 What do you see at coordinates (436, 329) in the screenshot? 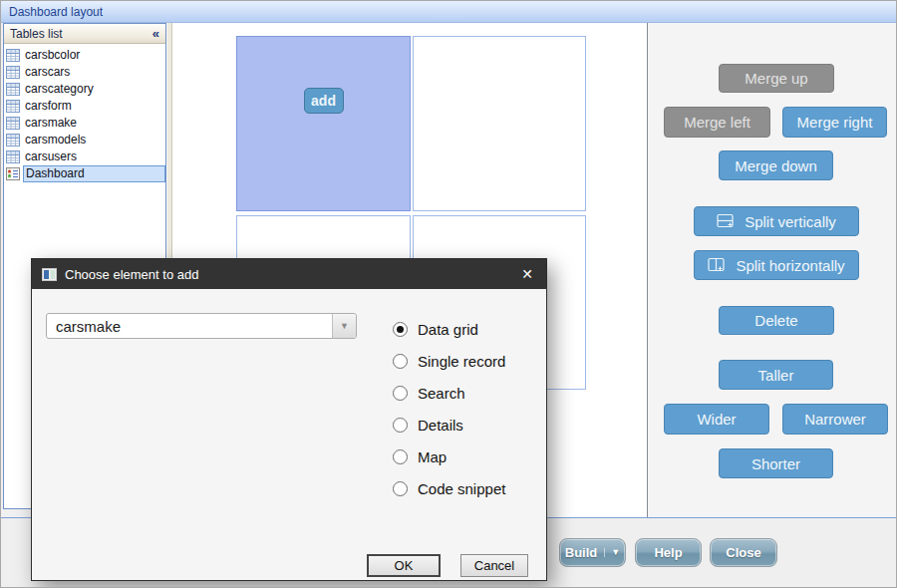
I see `radio-data-grid: Data grid` at bounding box center [436, 329].